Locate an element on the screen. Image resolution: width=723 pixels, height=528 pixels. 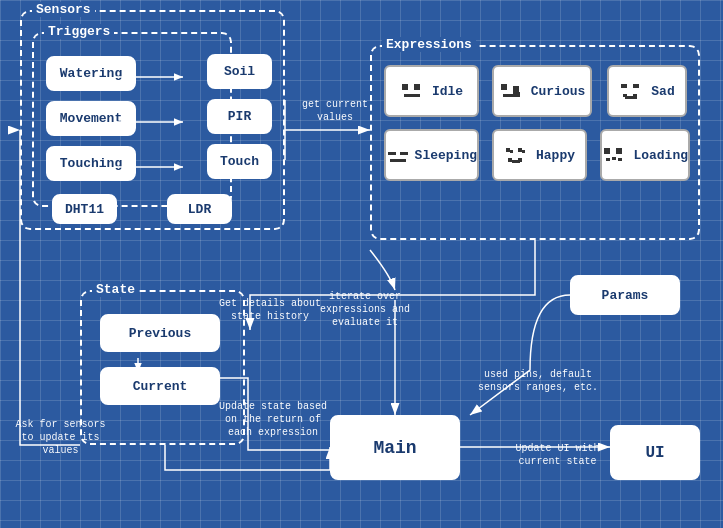
update-state-label: Update state based on the return of each… is located at coordinates (273, 420).